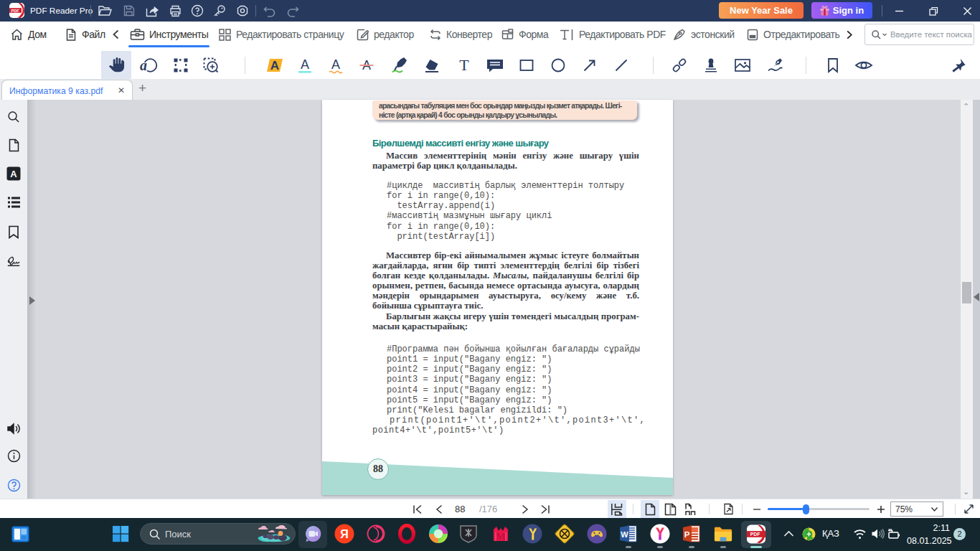 The height and width of the screenshot is (551, 980). I want to click on svg-text: Я, so click(344, 534).